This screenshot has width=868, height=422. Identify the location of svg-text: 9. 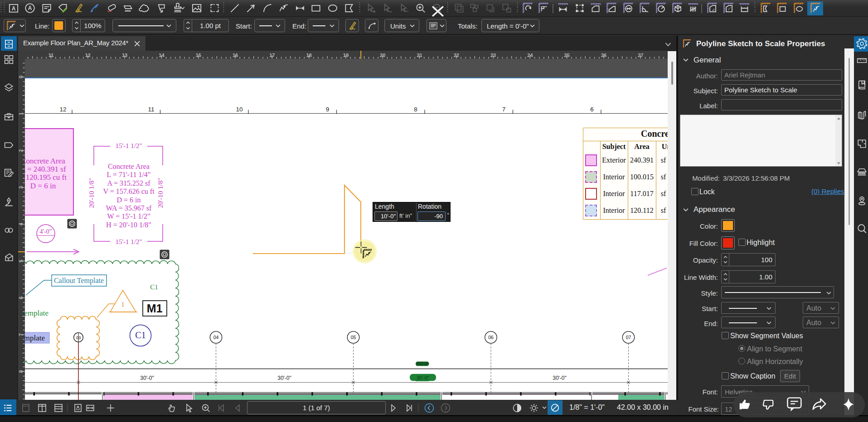
(328, 110).